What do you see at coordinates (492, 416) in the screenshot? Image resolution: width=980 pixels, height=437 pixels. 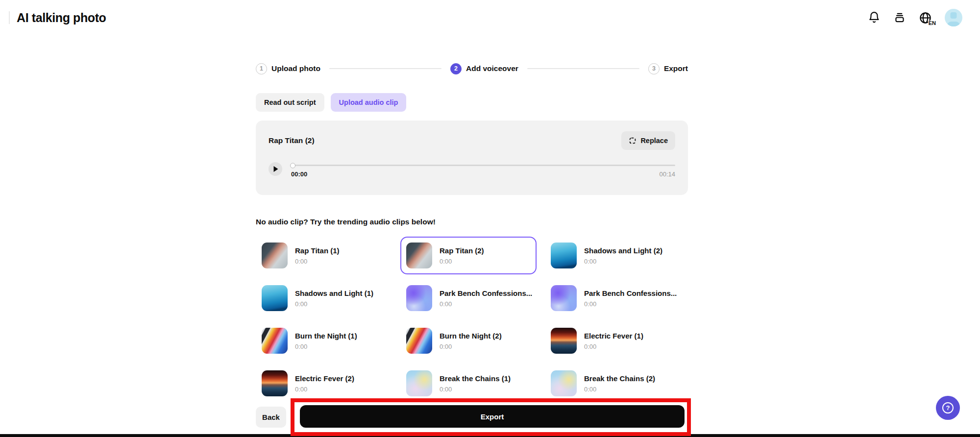 I see `export-button: Export` at bounding box center [492, 416].